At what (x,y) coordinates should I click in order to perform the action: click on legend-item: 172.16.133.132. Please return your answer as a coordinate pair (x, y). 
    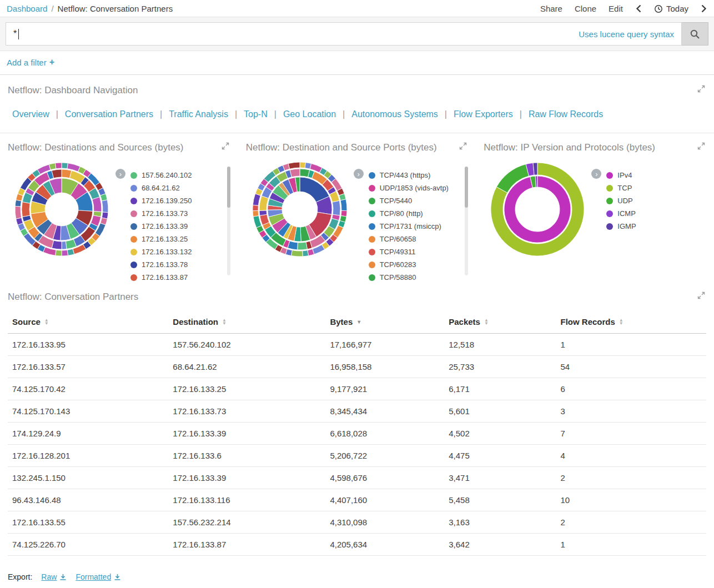
    Looking at the image, I should click on (161, 252).